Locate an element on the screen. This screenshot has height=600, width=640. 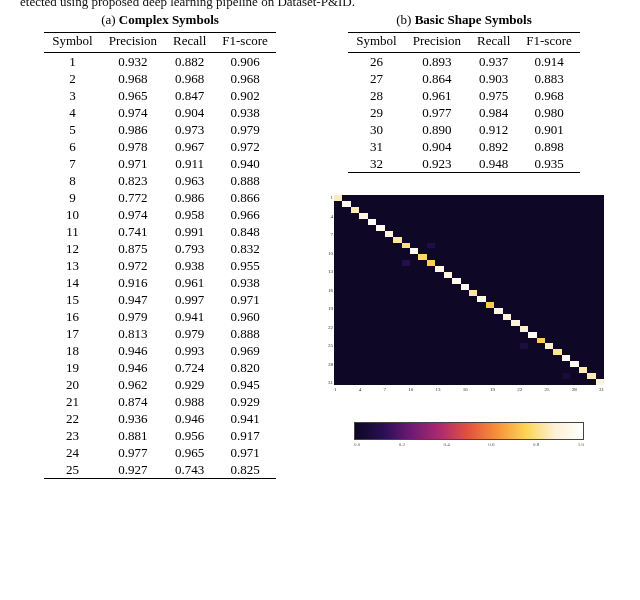
table-row: 260.8930.9370.914 is located at coordinates (464, 62).